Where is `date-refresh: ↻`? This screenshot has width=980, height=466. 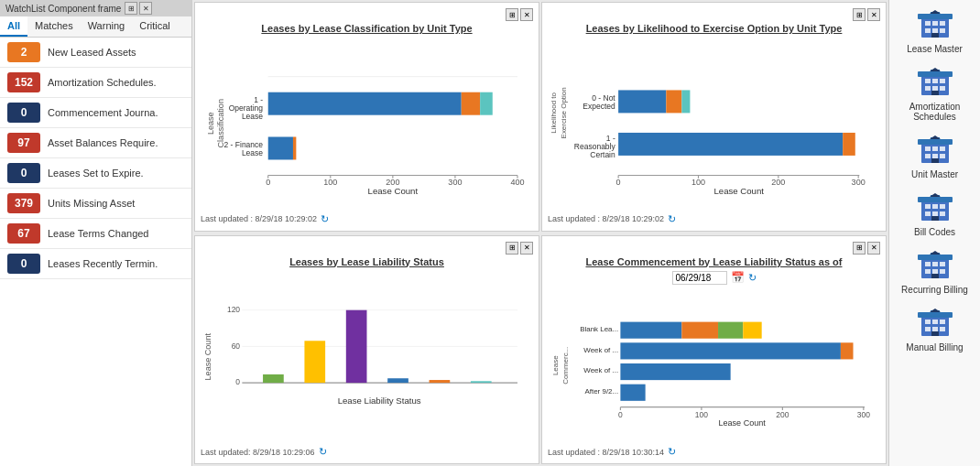 date-refresh: ↻ is located at coordinates (753, 278).